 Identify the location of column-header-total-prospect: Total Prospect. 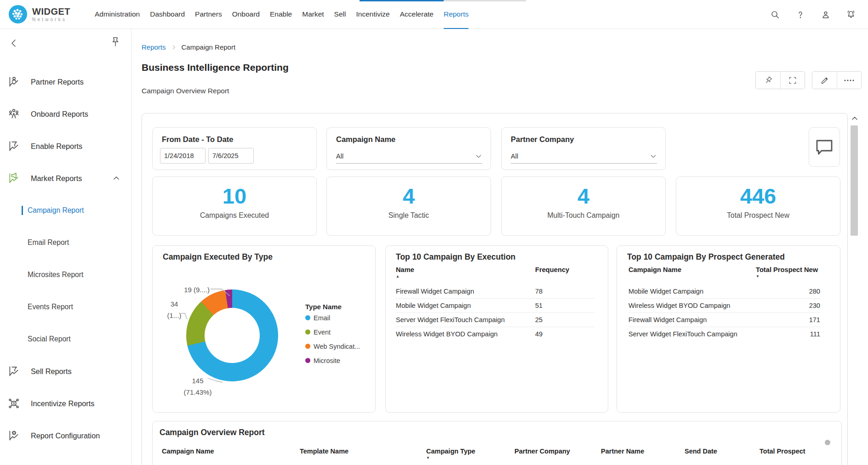
(792, 454).